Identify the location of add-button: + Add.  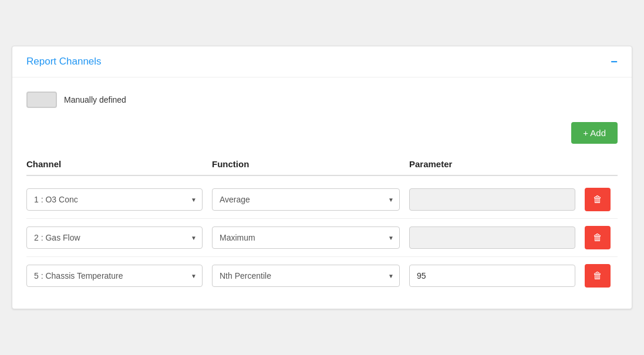
(594, 133).